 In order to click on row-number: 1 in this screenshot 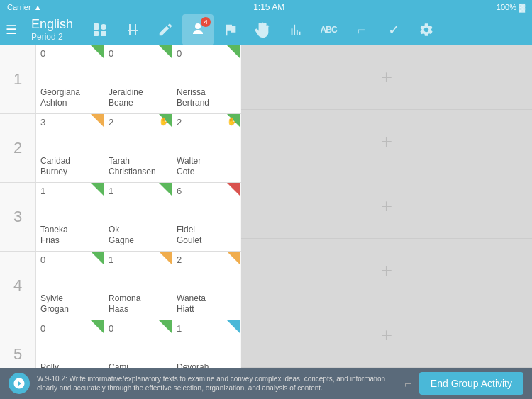, I will do `click(18, 79)`.